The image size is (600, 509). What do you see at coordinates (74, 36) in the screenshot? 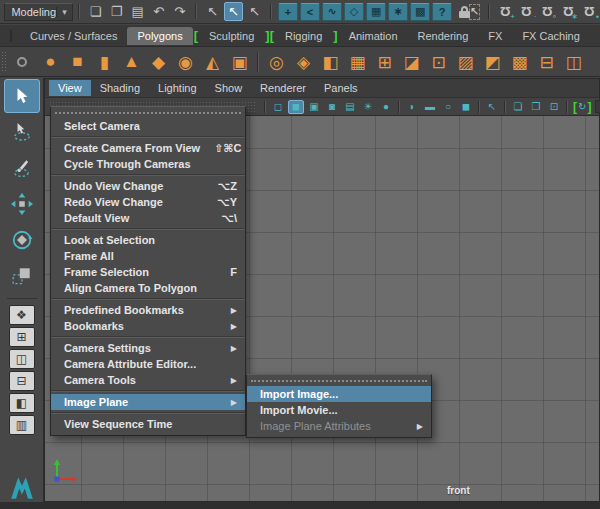
I see `tab-curves-surfaces: Curves / Surfaces` at bounding box center [74, 36].